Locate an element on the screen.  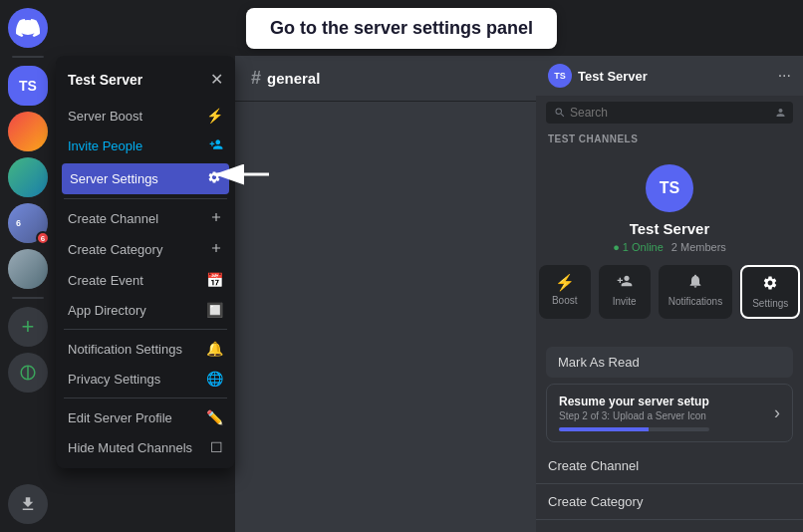
privacy-icon: 🌐 is located at coordinates (215, 379).